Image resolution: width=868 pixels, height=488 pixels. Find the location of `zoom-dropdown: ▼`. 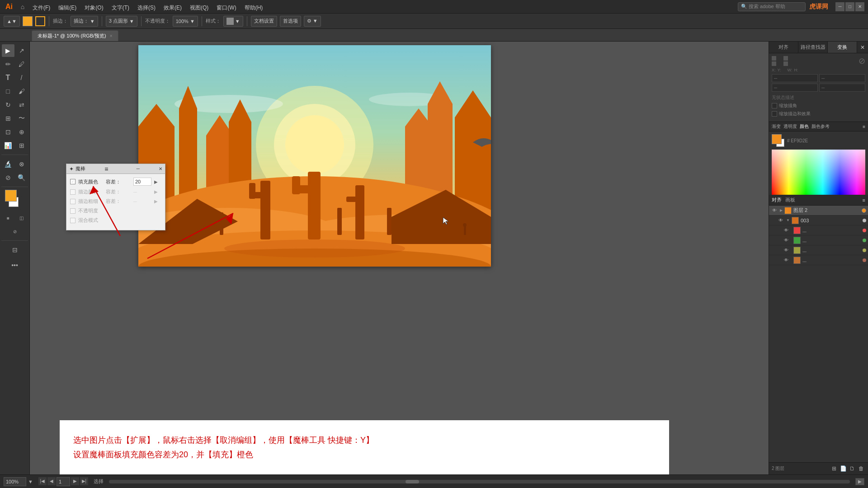

zoom-dropdown: ▼ is located at coordinates (31, 482).